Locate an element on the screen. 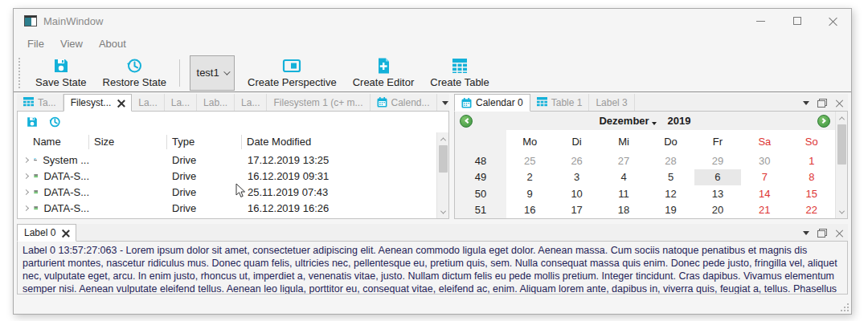 The height and width of the screenshot is (321, 868). file-type: Drive is located at coordinates (204, 177).